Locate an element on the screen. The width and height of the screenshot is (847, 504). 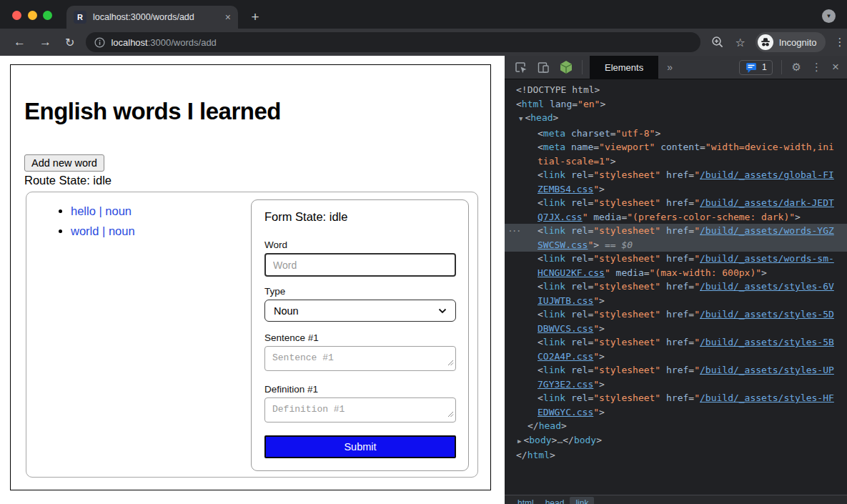
dom-tree-line: <meta charset="utf-8"> is located at coordinates (676, 134).